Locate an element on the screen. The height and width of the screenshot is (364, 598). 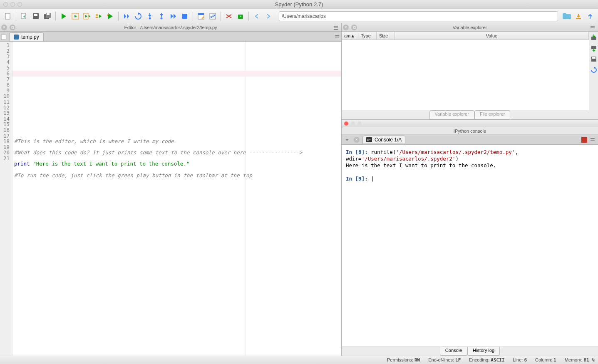
status-column: Column: 1 is located at coordinates (546, 360).